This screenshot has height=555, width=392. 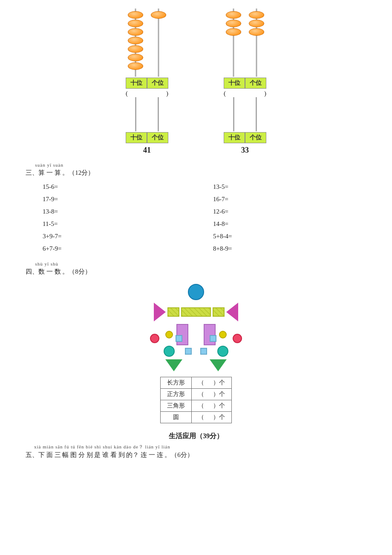 I want to click on math-problem: 17-9=, so click(x=119, y=199).